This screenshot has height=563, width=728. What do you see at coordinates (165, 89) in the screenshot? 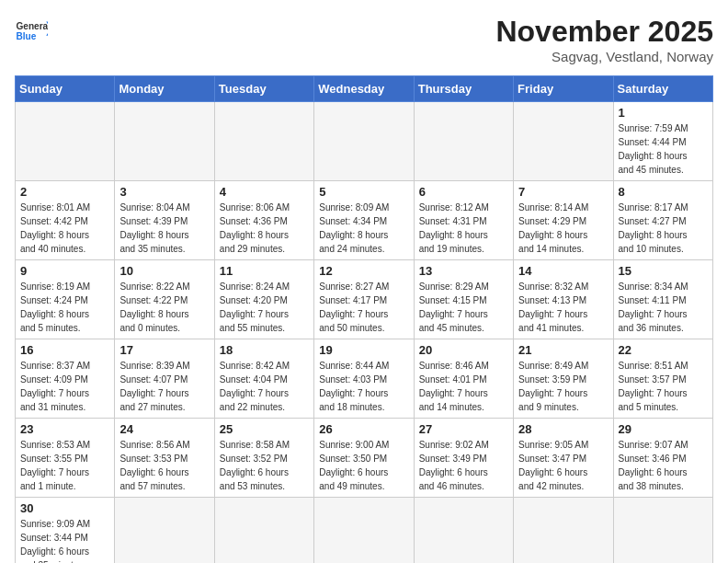
I see `weekday-header-monday: Monday` at bounding box center [165, 89].